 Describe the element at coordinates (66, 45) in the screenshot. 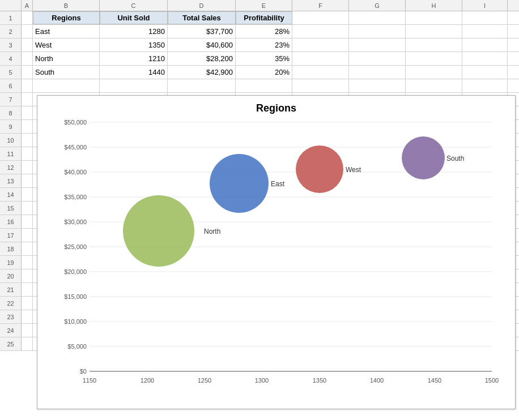

I see `cell-b3: West` at that location.